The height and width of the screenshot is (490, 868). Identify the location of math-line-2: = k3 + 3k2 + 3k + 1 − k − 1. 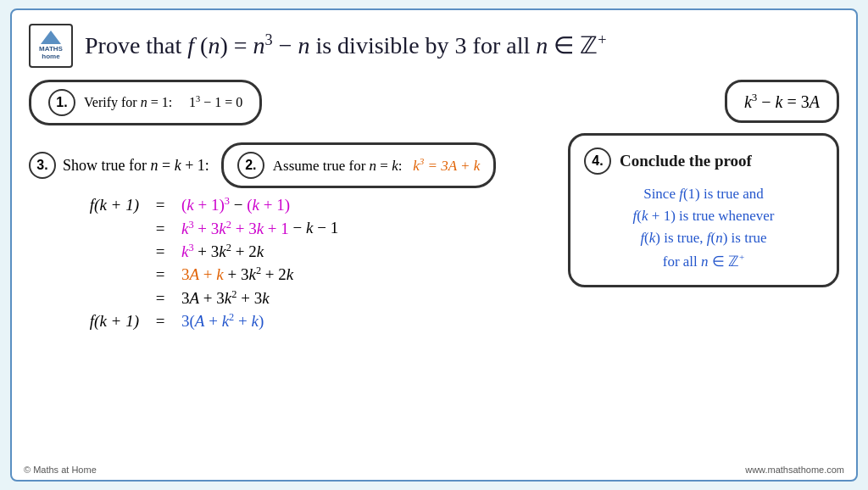
(300, 227).